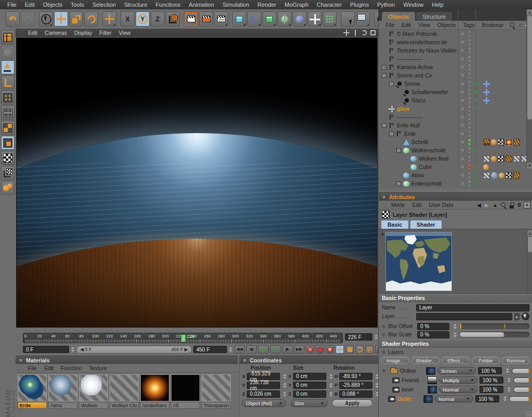 The width and height of the screenshot is (532, 417). I want to click on lock-y-axis: Y, so click(142, 19).